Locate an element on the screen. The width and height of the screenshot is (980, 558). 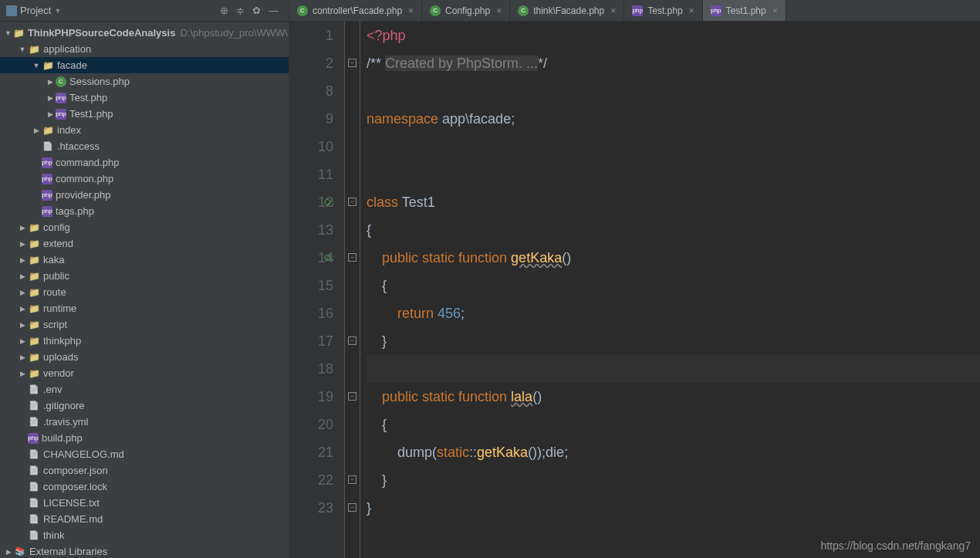
code-line: namespace app\facade; is located at coordinates (673, 119).